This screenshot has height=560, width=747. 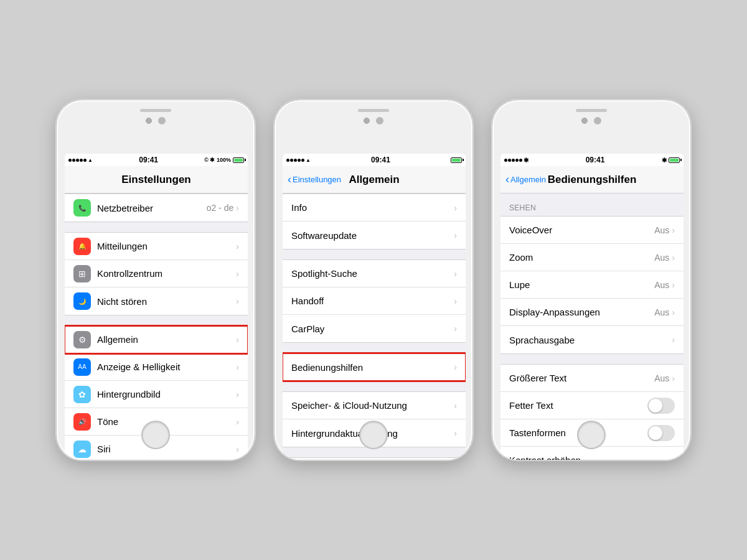 I want to click on list-item: ⊞Kontrollzentrum›, so click(x=156, y=274).